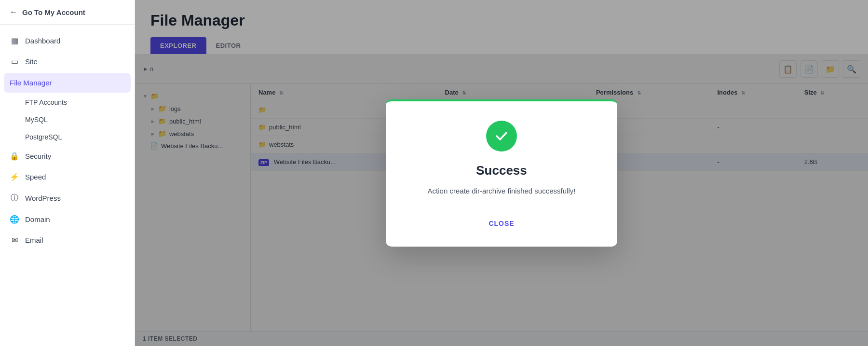 The width and height of the screenshot is (868, 346). I want to click on site-icon: ▭, so click(14, 62).